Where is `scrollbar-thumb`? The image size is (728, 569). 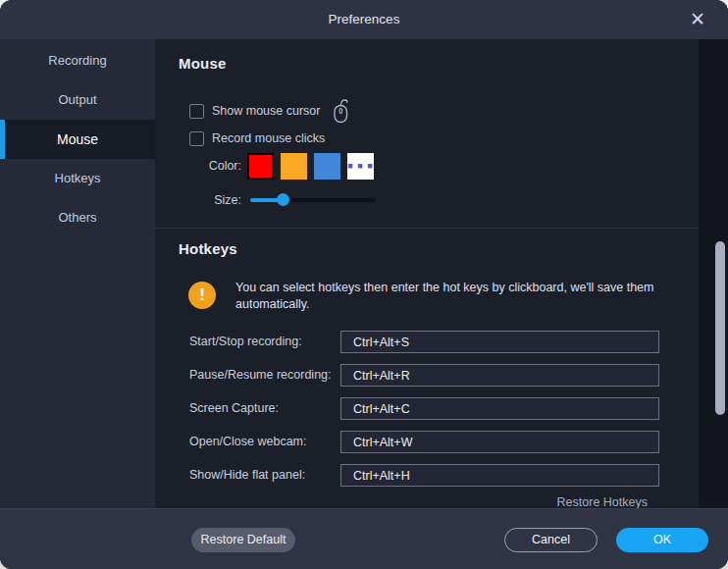 scrollbar-thumb is located at coordinates (720, 328).